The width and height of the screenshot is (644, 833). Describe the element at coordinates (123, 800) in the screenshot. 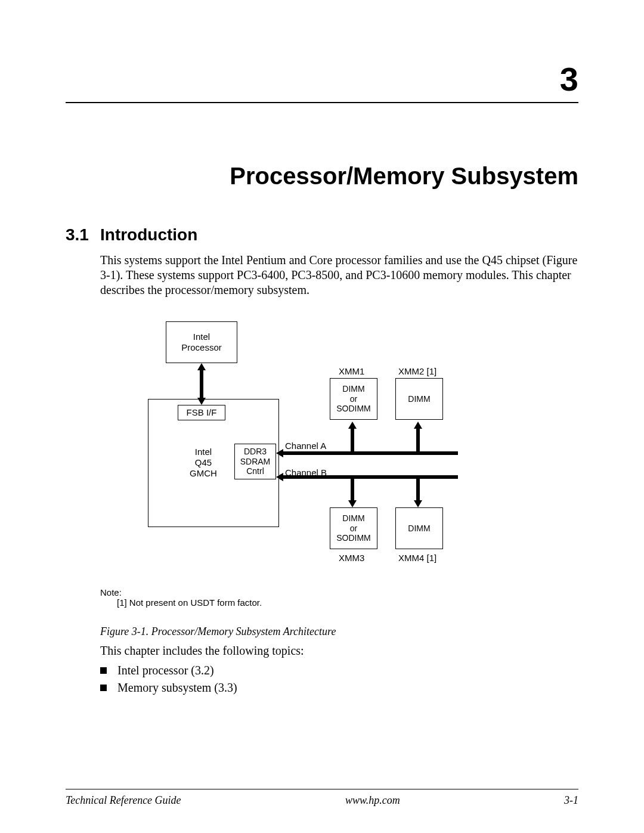

I see `footer-left: Technical Reference Guide` at that location.